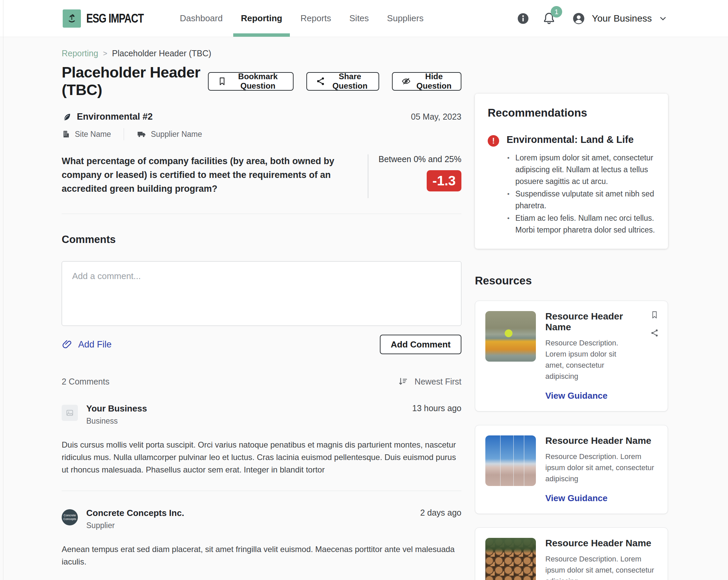 The width and height of the screenshot is (728, 580). Describe the element at coordinates (343, 82) in the screenshot. I see `share-question-button: Share Question` at that location.